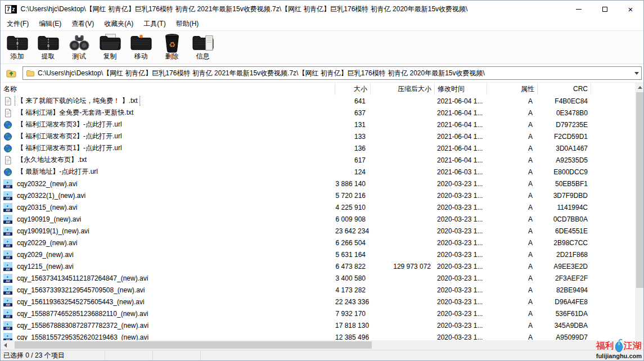 This screenshot has height=361, width=644. What do you see at coordinates (318, 172) in the screenshot?
I see `file-row: 【 最新地址】-点此打开.url1242021-06-03 1...AE800D…` at bounding box center [318, 172].